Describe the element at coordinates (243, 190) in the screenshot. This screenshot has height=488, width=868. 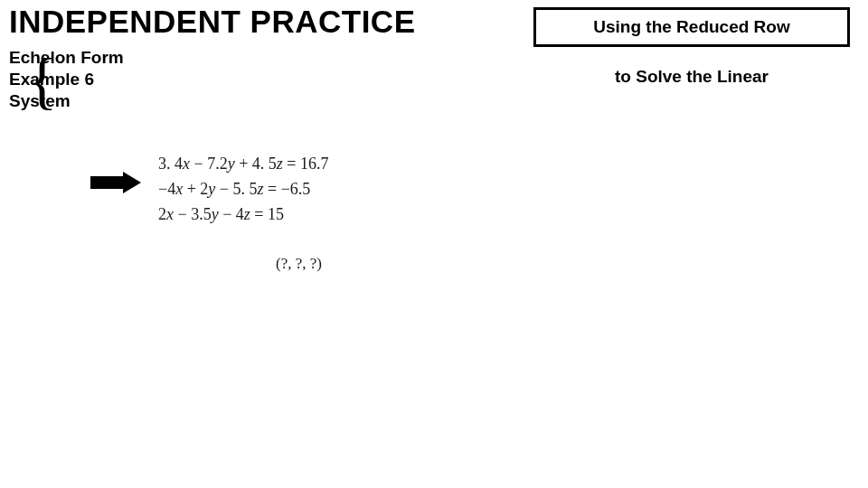
I see `equation-2: −4x + 2y − 5. 5z = −6.5` at that location.